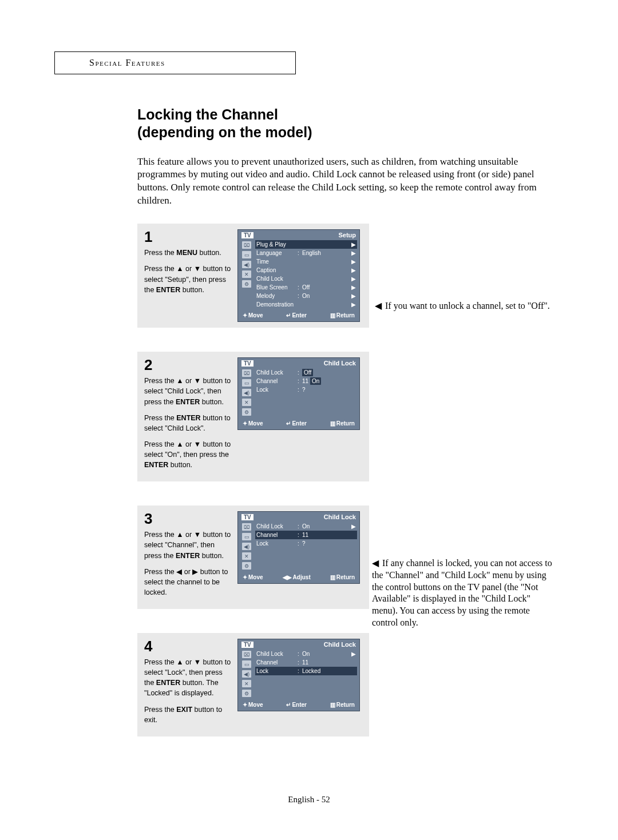 This screenshot has width=618, height=840. What do you see at coordinates (189, 685) in the screenshot?
I see `step-4-text: 4 Press the ▲ or ▼ button to select "Loc…` at bounding box center [189, 685].